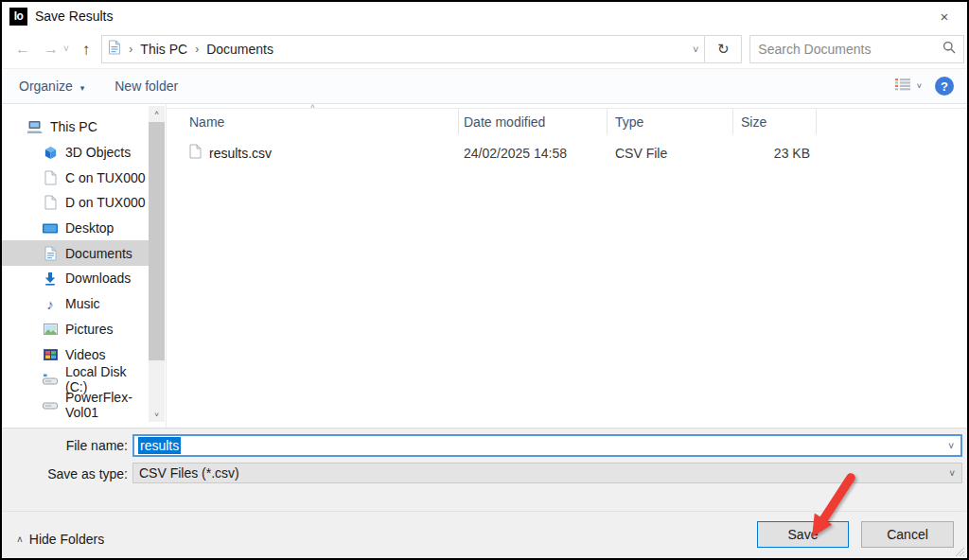 This screenshot has width=969, height=560. I want to click on column-header-size: Size, so click(775, 121).